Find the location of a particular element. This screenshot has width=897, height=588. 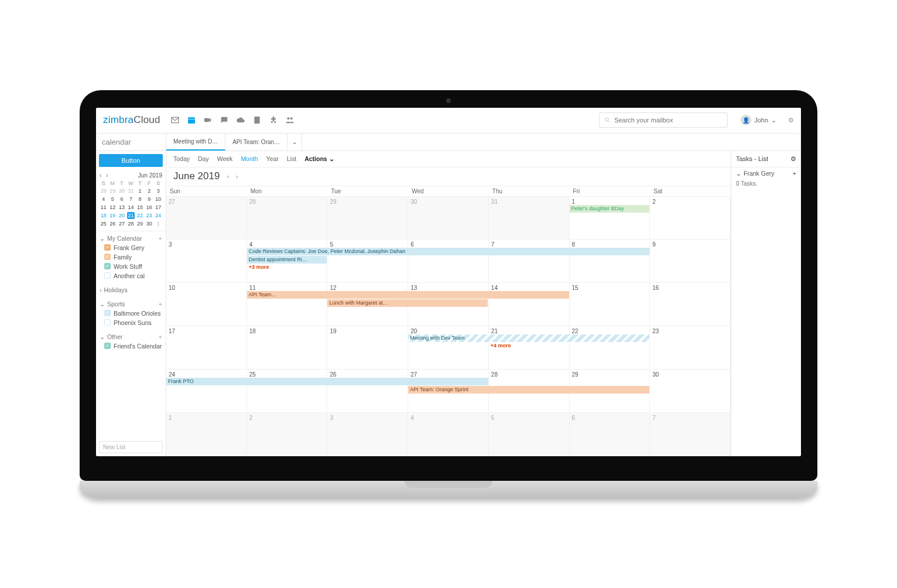

day-cell: 27 is located at coordinates (207, 218).